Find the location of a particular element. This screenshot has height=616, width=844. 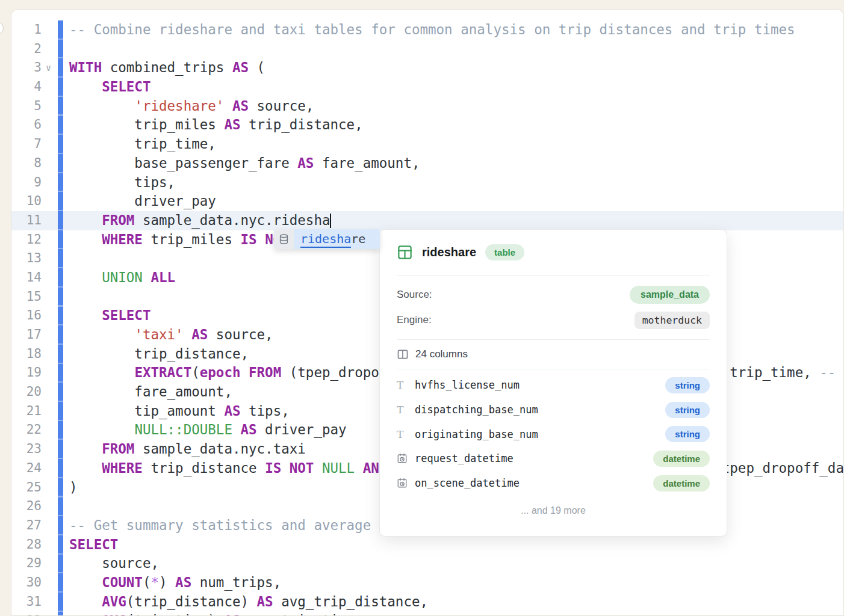

code-text: FROM sample_data.nyc.ridesha is located at coordinates (200, 221).